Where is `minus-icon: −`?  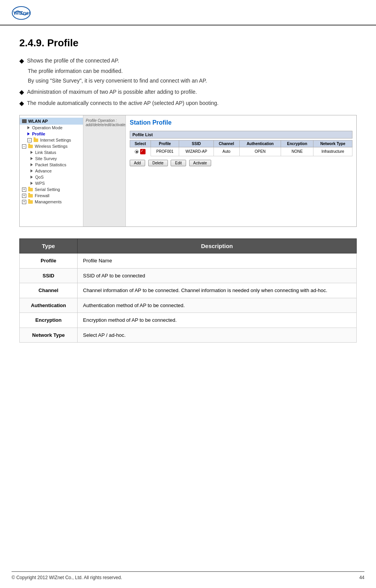 minus-icon: − is located at coordinates (24, 147).